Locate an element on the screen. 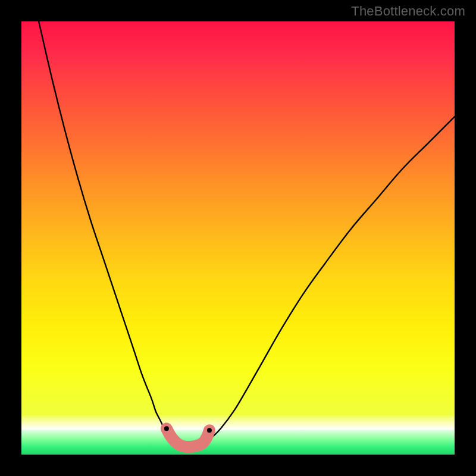 This screenshot has height=476, width=476. highlight-band is located at coordinates (188, 438).